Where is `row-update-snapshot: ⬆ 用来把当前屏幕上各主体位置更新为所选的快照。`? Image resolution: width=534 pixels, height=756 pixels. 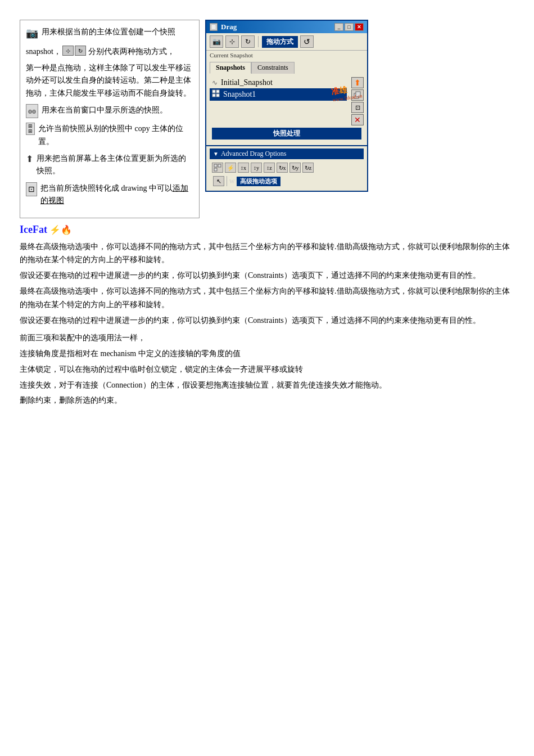
row-update-snapshot: ⬆ 用来把当前屏幕上各主体位置更新为所选的快照。 is located at coordinates (110, 165).